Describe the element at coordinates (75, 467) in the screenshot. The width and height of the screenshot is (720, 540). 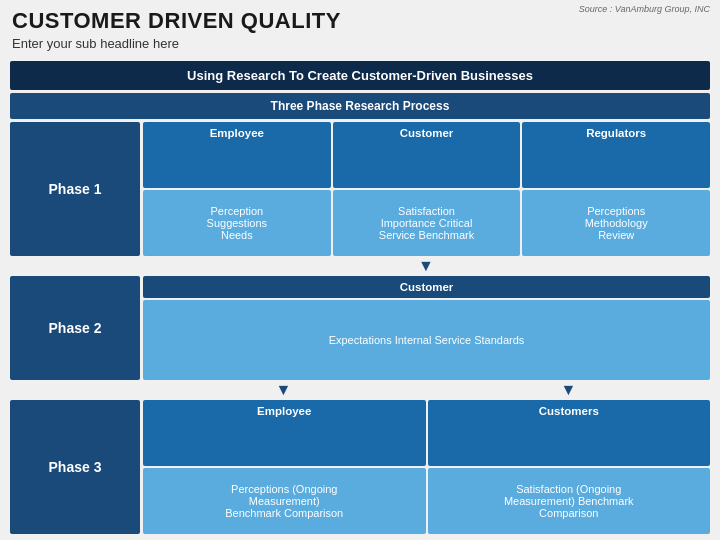
I see `phase3-label: Phase 3` at that location.